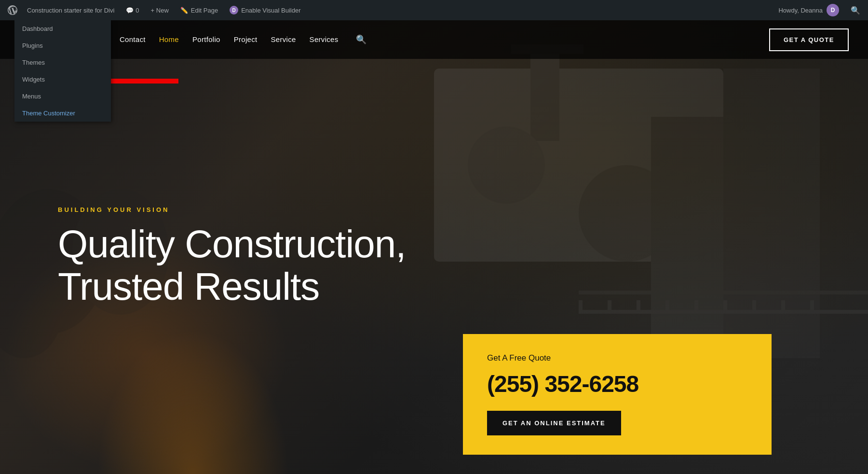  I want to click on howdy-text: Howdy, Deanna, so click(800, 11).